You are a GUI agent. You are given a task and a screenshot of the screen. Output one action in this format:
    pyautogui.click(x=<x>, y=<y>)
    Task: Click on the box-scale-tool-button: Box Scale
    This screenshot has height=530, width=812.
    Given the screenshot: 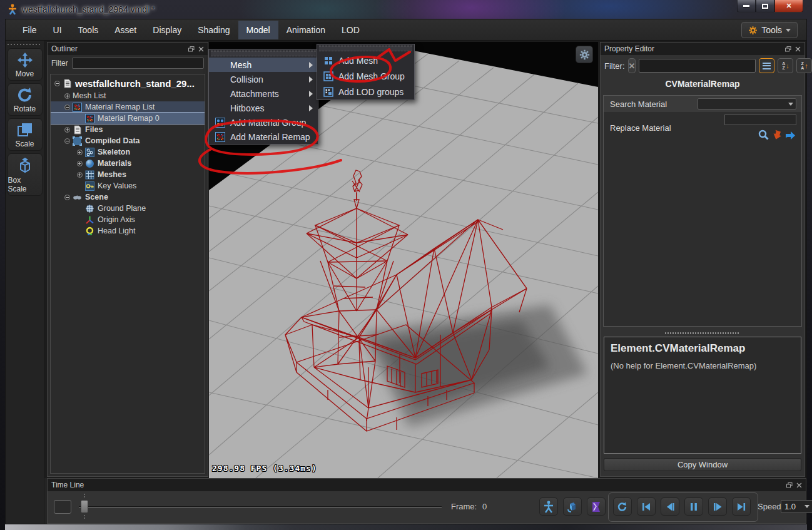 What is the action you would take?
    pyautogui.click(x=25, y=175)
    